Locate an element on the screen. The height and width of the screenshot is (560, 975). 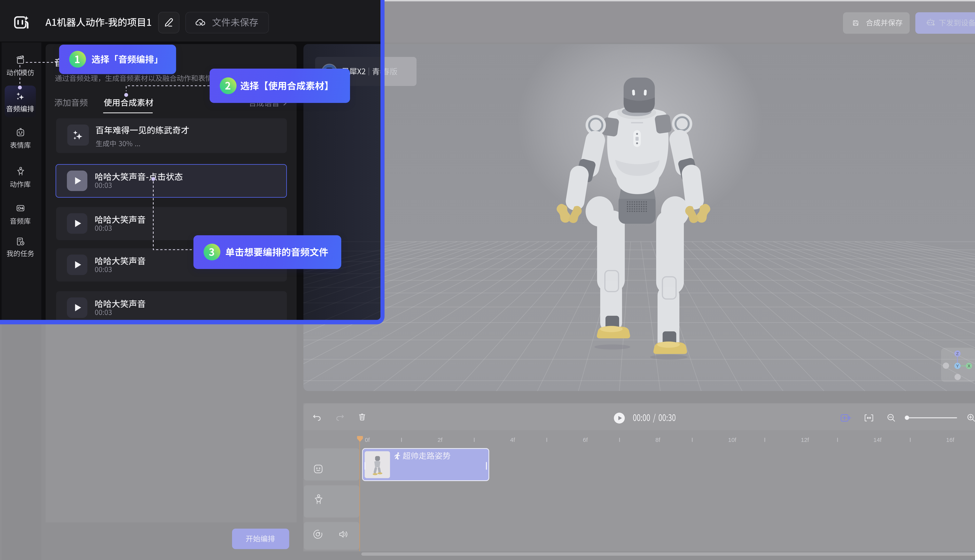
svg-text: Z is located at coordinates (957, 354).